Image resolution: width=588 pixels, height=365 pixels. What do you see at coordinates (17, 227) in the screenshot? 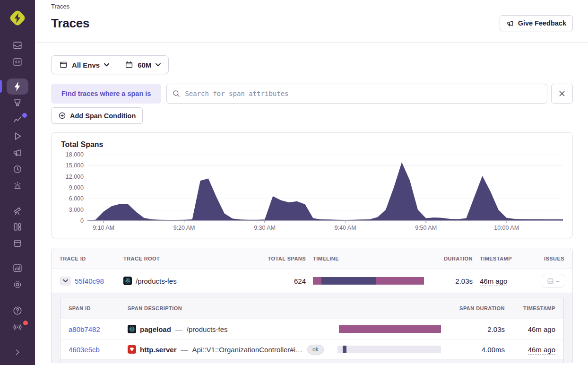
I see `sidebar-item-dashboards` at bounding box center [17, 227].